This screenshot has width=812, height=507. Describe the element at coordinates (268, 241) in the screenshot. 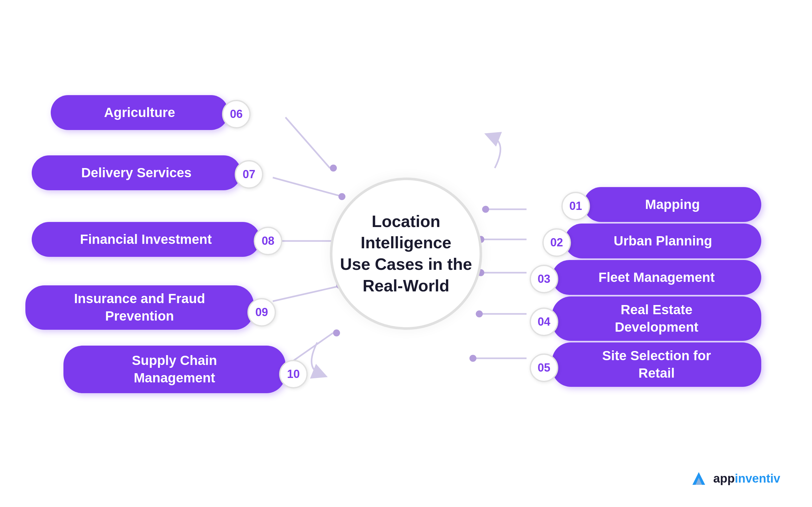

I see `badge-08: 08` at that location.